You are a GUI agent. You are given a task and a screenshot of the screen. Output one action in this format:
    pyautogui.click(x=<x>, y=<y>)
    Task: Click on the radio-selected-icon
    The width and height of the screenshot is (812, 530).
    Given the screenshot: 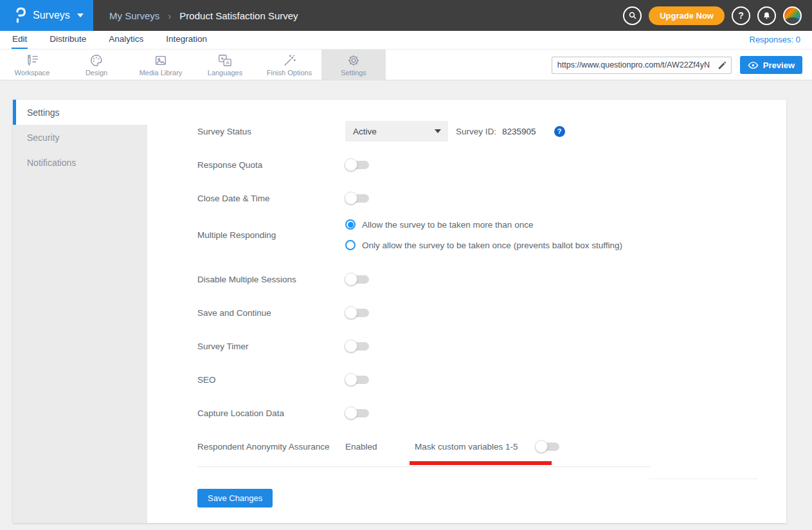 What is the action you would take?
    pyautogui.click(x=350, y=224)
    